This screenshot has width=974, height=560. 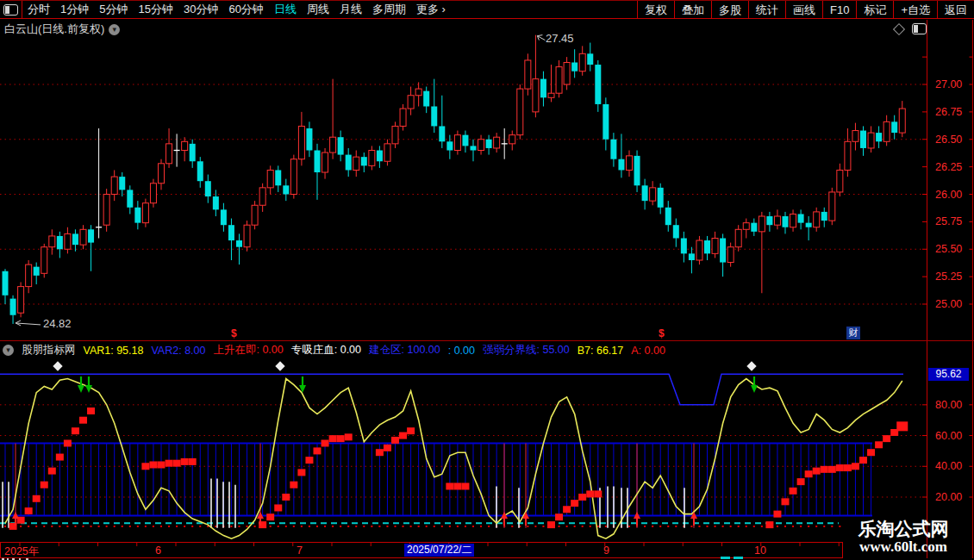 What do you see at coordinates (948, 221) in the screenshot?
I see `price-axis-label: 25.75` at bounding box center [948, 221].